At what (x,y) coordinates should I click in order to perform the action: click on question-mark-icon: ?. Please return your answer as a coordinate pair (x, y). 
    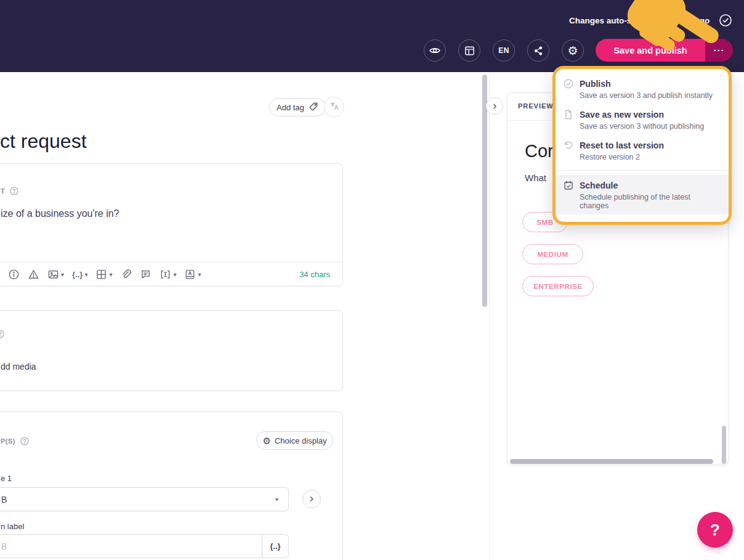
    Looking at the image, I should click on (715, 530).